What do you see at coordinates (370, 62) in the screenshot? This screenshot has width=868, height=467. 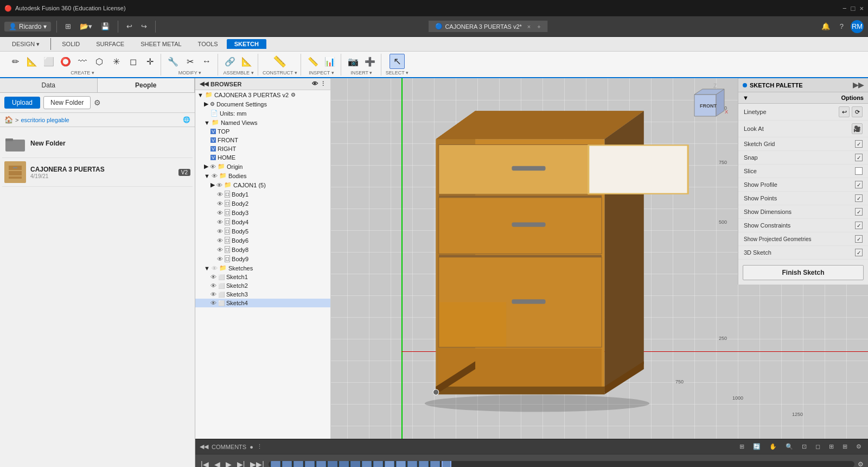 I see `tool-insert2: ➕` at bounding box center [370, 62].